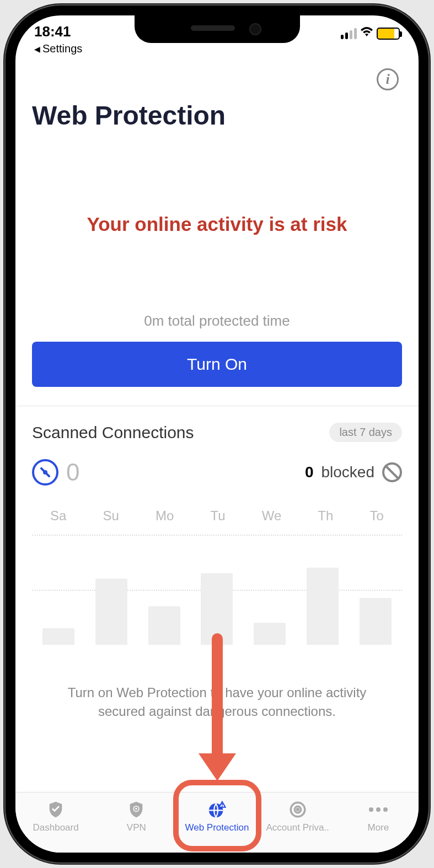 The image size is (434, 868). Describe the element at coordinates (217, 707) in the screenshot. I see `callout-arrow` at that location.